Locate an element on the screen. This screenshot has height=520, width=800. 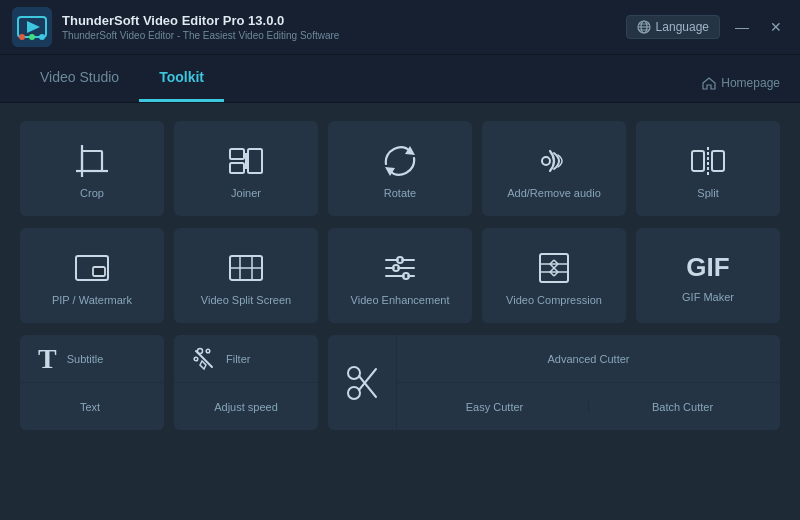
subtitle-label: Subtitle is located at coordinates (86, 359).